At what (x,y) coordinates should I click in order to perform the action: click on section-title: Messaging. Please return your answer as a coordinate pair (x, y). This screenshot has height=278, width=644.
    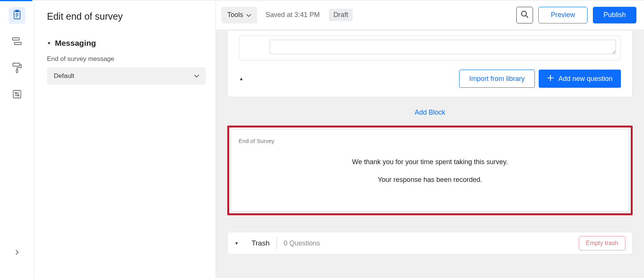
    Looking at the image, I should click on (76, 43).